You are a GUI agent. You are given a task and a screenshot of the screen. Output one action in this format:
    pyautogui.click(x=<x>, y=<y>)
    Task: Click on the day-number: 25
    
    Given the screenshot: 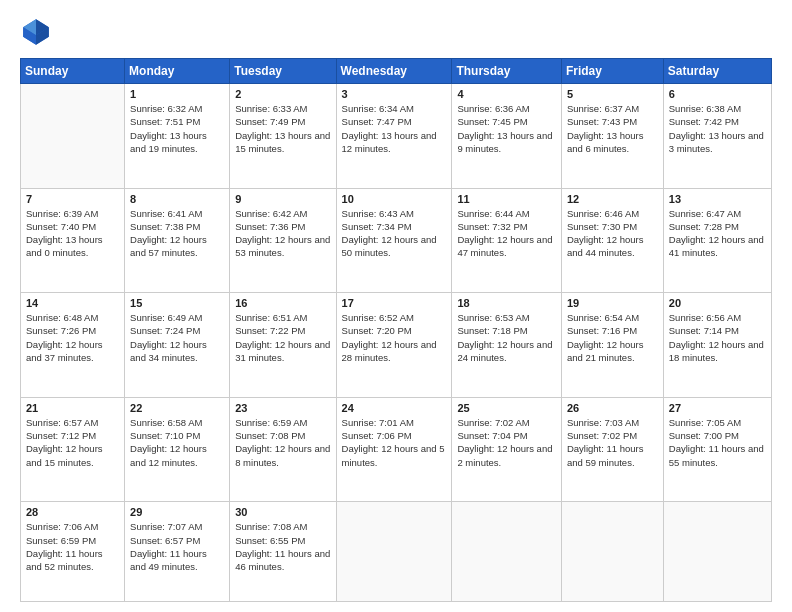 What is the action you would take?
    pyautogui.click(x=506, y=408)
    